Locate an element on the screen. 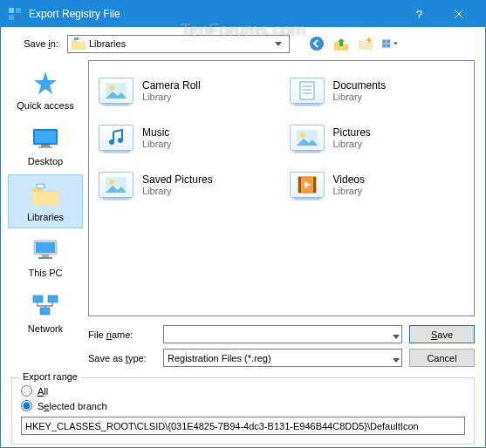  item-name: Music is located at coordinates (157, 132).